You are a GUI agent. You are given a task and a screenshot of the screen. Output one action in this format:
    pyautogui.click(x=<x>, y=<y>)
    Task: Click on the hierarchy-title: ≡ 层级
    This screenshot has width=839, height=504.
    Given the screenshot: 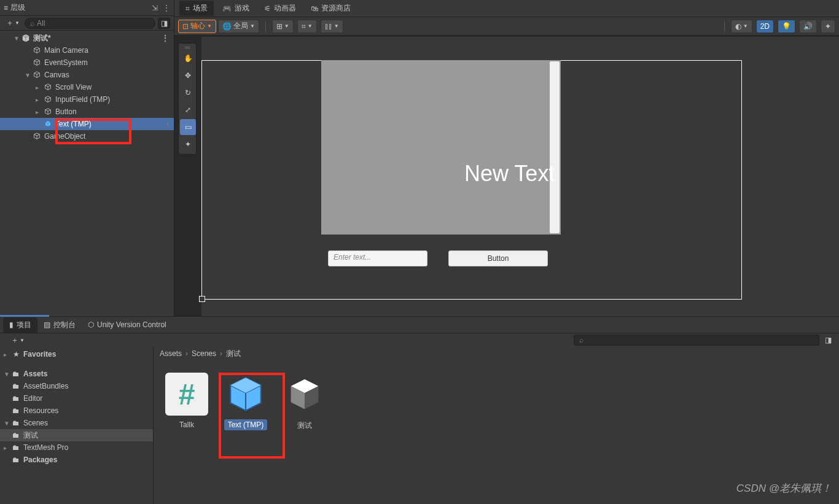 What is the action you would take?
    pyautogui.click(x=77, y=7)
    